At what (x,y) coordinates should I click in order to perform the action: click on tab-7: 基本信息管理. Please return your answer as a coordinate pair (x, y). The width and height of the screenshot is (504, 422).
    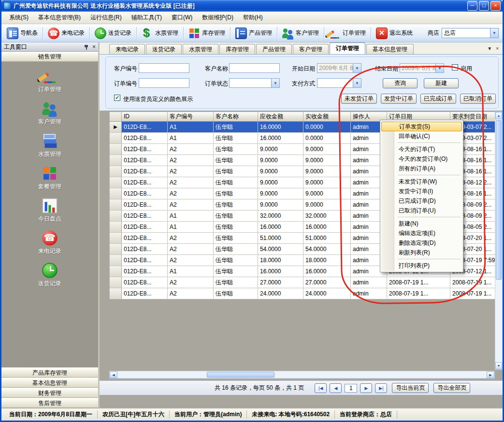
    Looking at the image, I should click on (390, 49).